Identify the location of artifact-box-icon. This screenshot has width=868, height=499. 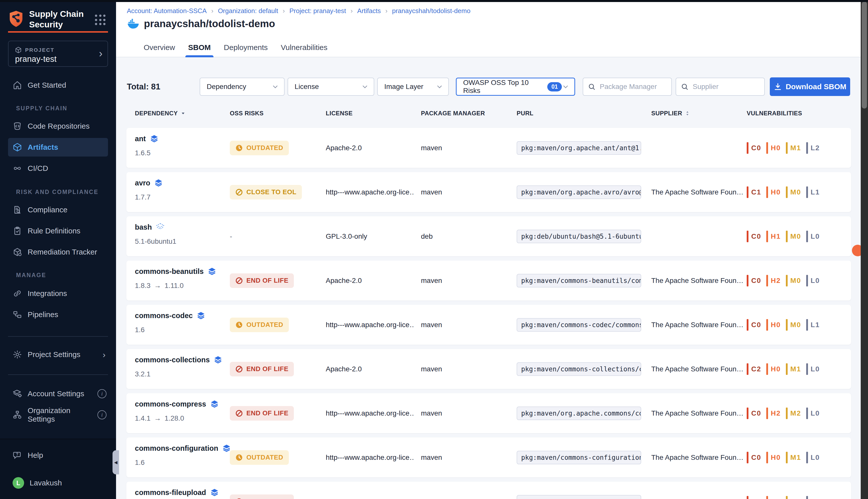
(17, 147).